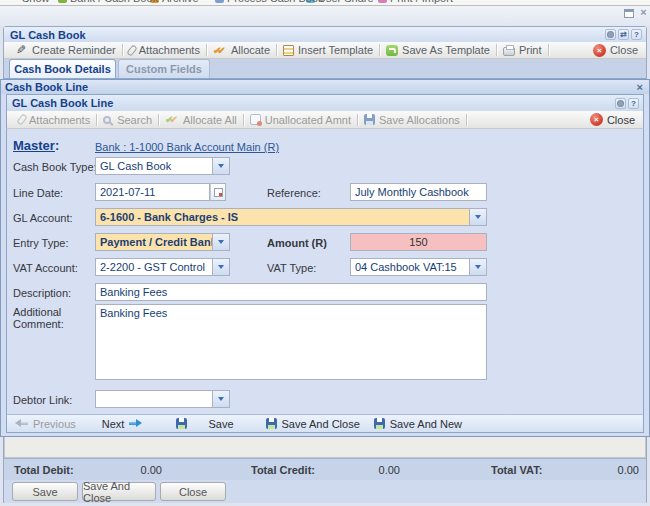 This screenshot has width=650, height=506. I want to click on description-input: Banking Fees, so click(291, 292).